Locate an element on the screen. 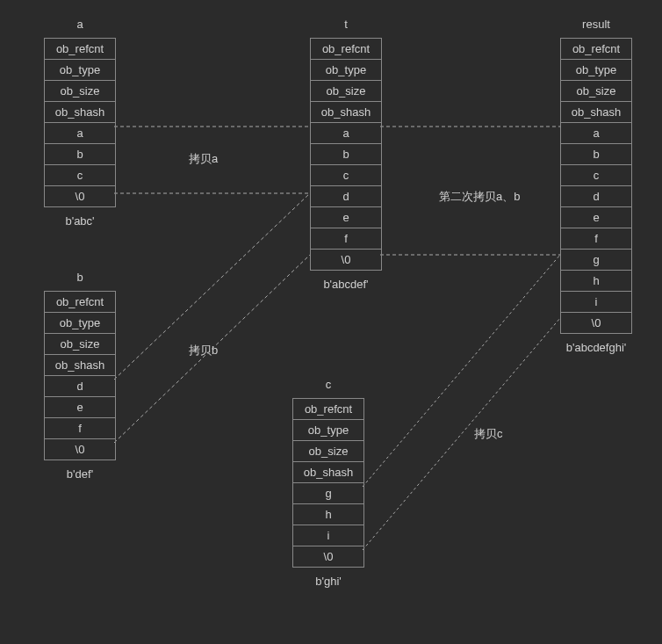  struct-result-title: result is located at coordinates (596, 25).